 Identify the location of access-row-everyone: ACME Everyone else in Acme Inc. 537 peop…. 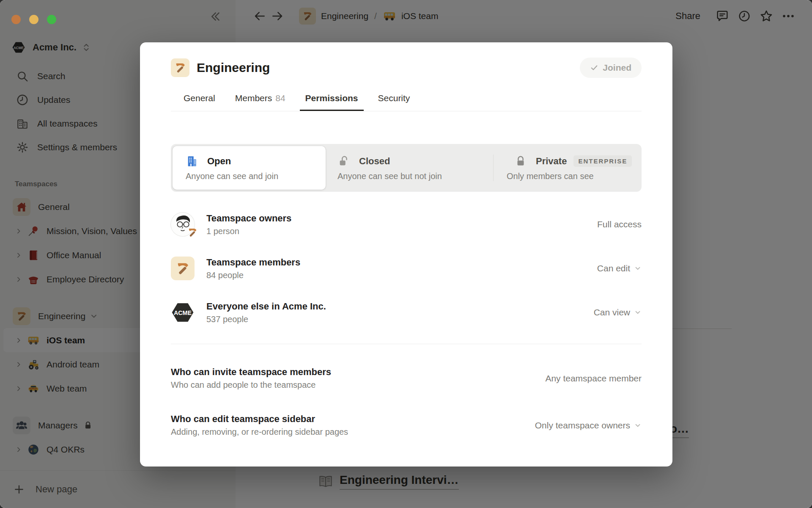
(406, 312).